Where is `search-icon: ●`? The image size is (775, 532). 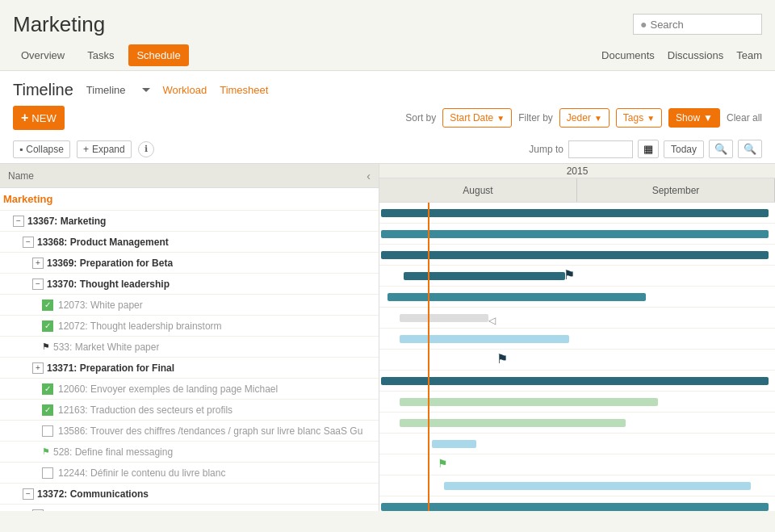
search-icon: ● is located at coordinates (643, 24).